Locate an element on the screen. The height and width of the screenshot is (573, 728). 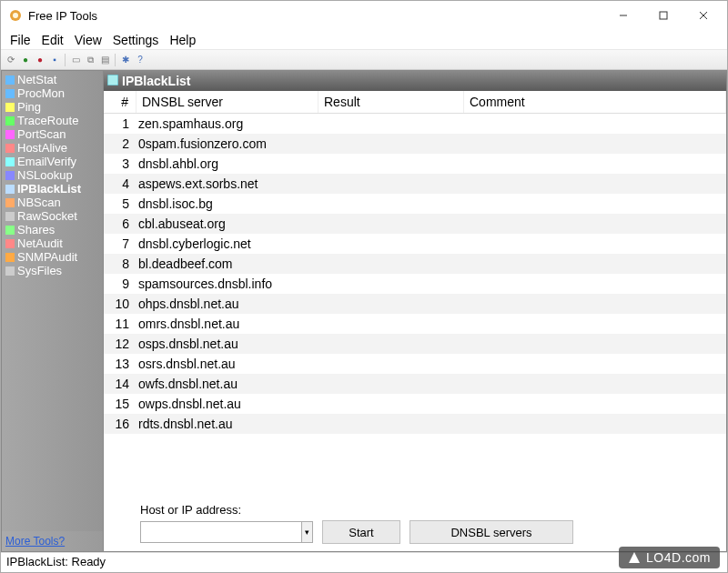
toolbar-go-icon: ● is located at coordinates (25, 60).